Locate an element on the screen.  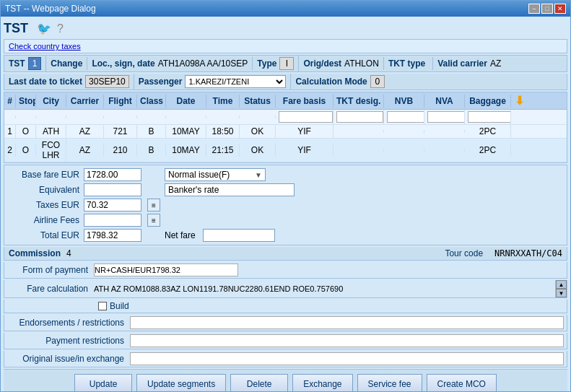
row1-nva is located at coordinates (445, 131).